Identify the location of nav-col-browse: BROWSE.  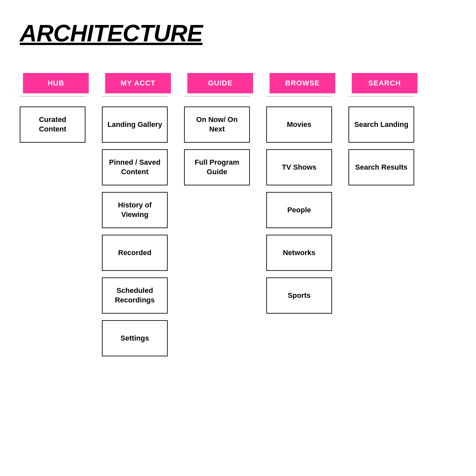
(302, 83).